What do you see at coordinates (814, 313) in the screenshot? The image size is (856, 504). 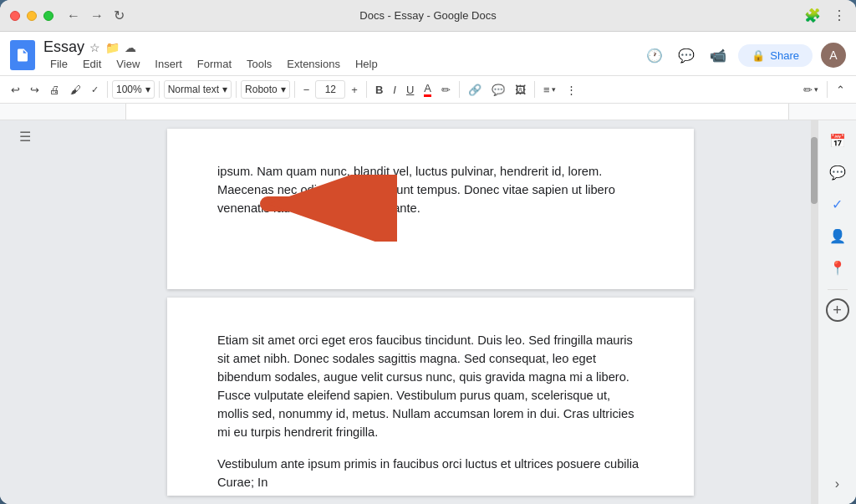 I see `scrollbar-track` at bounding box center [814, 313].